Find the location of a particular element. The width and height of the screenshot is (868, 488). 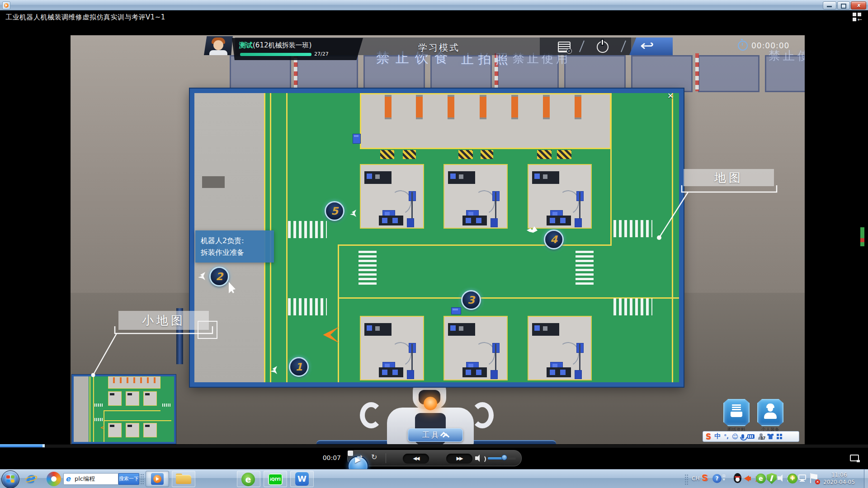

taskbar-wps-button: W is located at coordinates (302, 479).